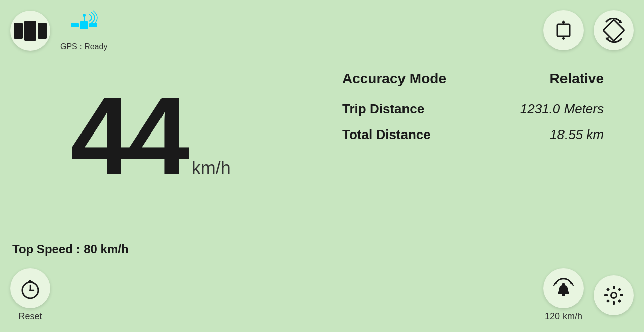 Image resolution: width=644 pixels, height=332 pixels. Describe the element at coordinates (614, 295) in the screenshot. I see `settings-gear-icon` at that location.